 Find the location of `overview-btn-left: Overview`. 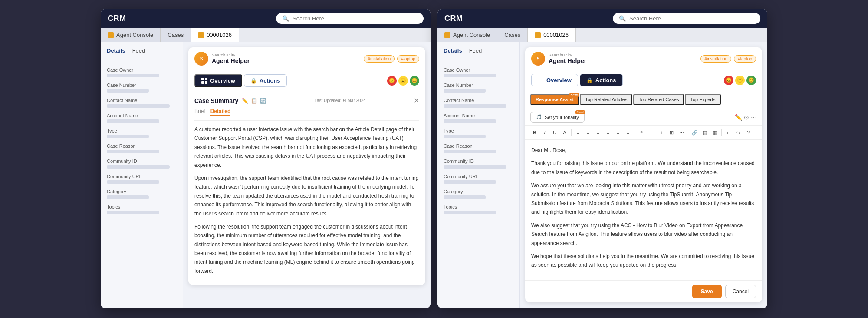

overview-btn-left: Overview is located at coordinates (218, 81).